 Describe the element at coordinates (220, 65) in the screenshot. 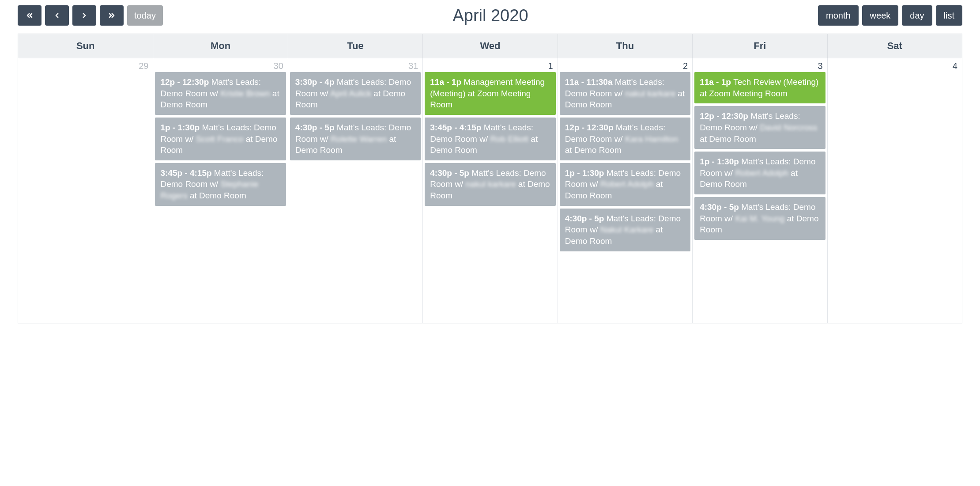

I see `day-number: 30` at that location.